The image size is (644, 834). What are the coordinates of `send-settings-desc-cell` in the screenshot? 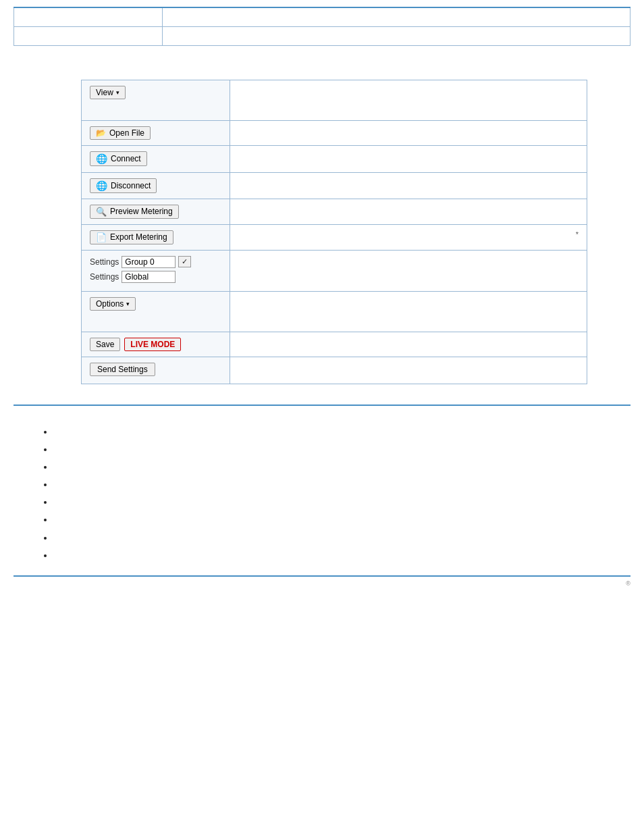 It's located at (409, 370).